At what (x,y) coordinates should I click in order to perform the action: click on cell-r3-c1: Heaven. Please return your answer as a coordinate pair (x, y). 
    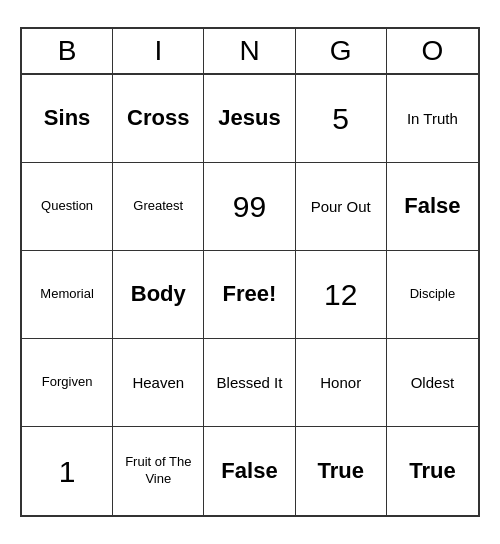
    Looking at the image, I should click on (158, 383).